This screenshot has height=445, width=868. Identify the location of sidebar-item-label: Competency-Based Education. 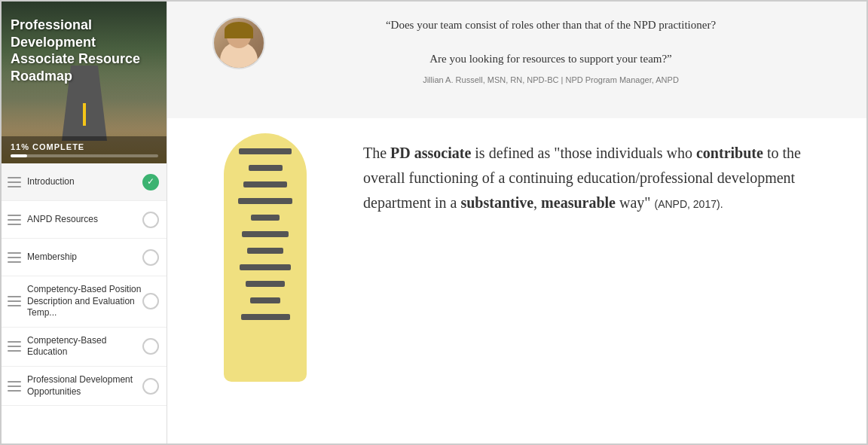
(84, 346).